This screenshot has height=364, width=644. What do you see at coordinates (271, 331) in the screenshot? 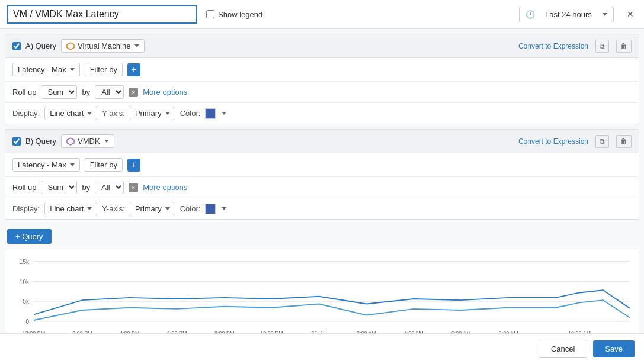
I see `svg-text: 10:00 PM` at bounding box center [271, 331].